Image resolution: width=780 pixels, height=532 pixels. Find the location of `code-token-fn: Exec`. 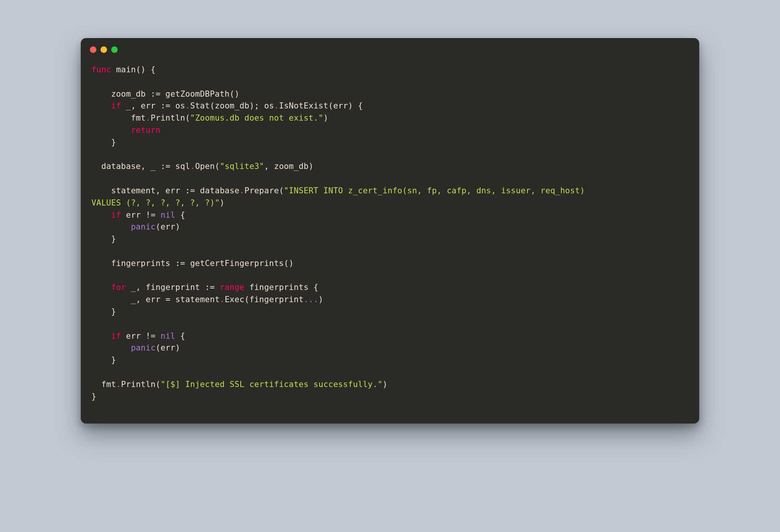

code-token-fn: Exec is located at coordinates (235, 299).